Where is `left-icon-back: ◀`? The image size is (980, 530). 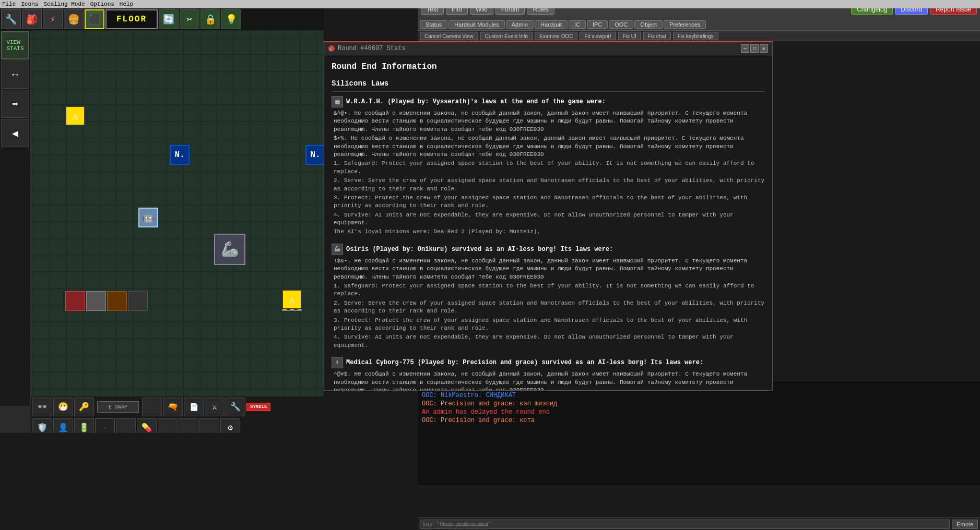 left-icon-back: ◀ is located at coordinates (15, 133).